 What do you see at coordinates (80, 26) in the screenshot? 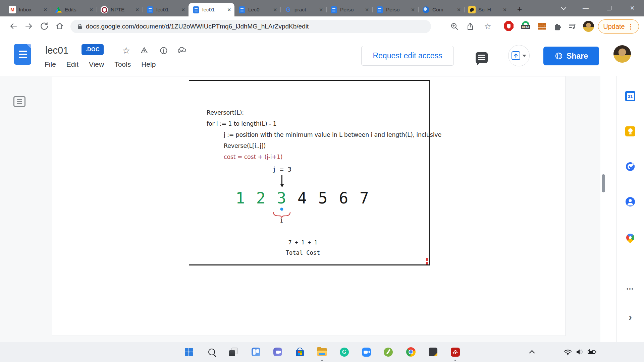
I see `lock-icon` at bounding box center [80, 26].